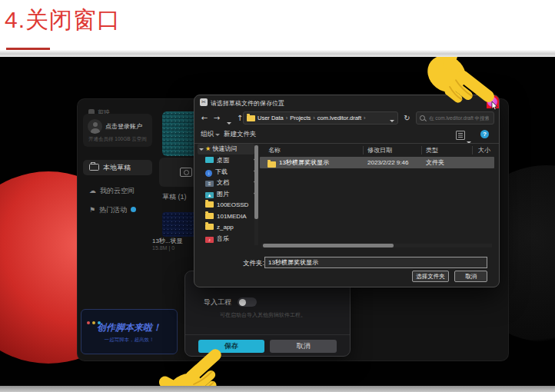 The height and width of the screenshot is (392, 555). I want to click on sidebar-item-folder: 100EOSSD, so click(227, 205).